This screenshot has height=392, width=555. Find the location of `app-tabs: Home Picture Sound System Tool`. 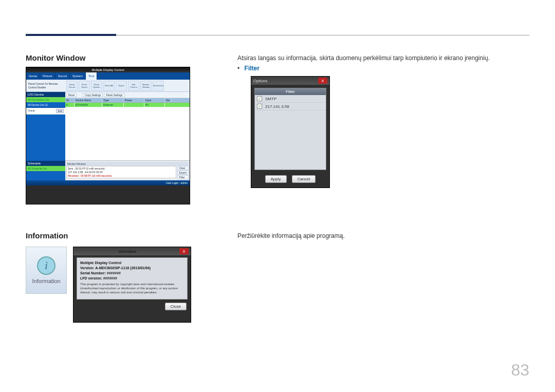

app-tabs: Home Picture Sound System Tool is located at coordinates (108, 76).